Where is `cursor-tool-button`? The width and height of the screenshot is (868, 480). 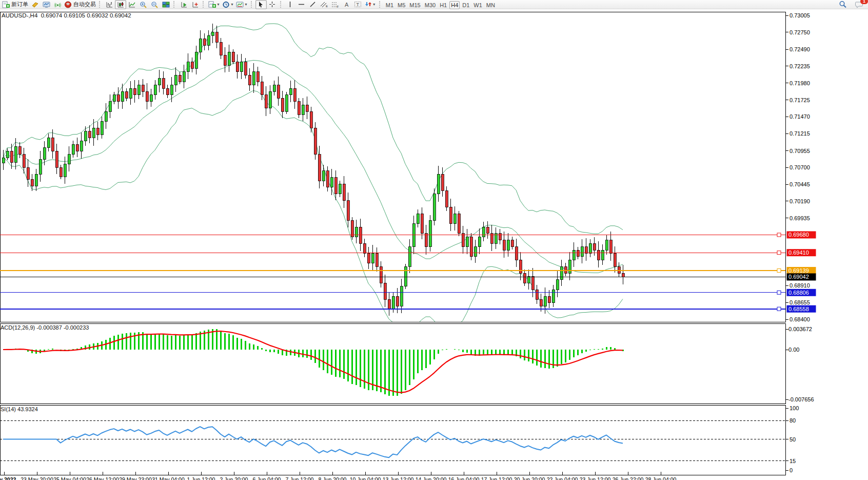 cursor-tool-button is located at coordinates (261, 5).